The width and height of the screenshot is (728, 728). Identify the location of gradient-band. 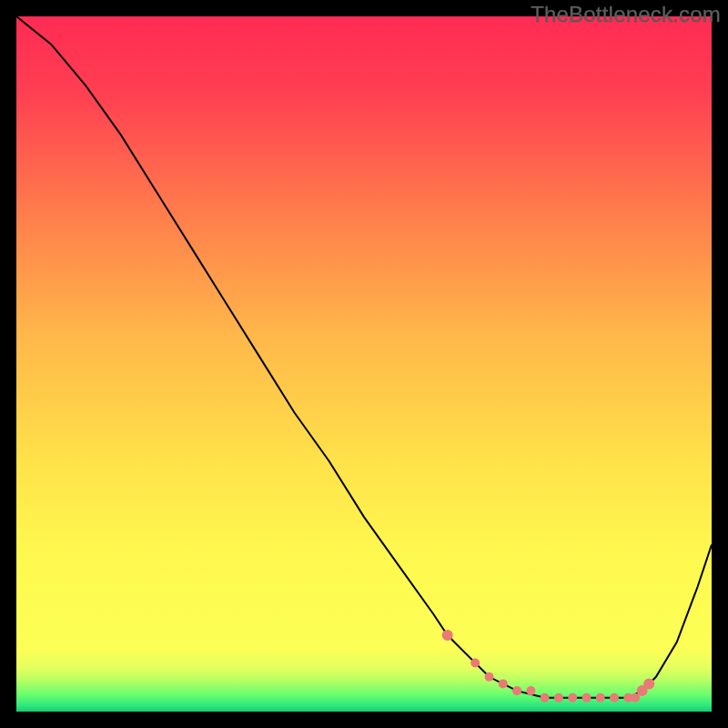
(364, 682).